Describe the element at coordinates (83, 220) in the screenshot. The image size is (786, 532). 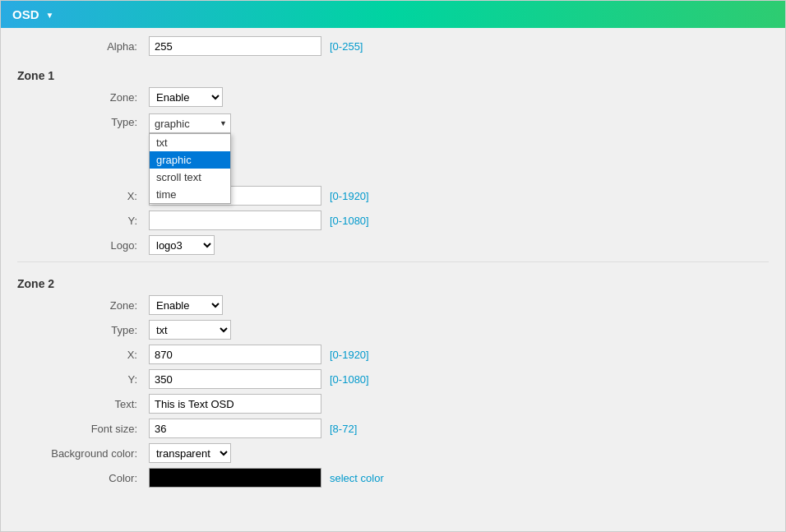
I see `zone1-y-label: Y:` at that location.